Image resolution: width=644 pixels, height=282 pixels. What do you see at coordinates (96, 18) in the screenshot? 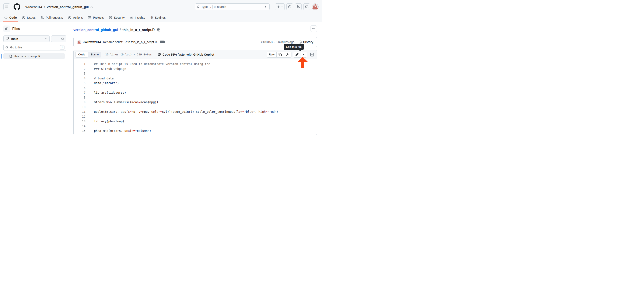
I see `tab-projects: Projects` at bounding box center [96, 18].